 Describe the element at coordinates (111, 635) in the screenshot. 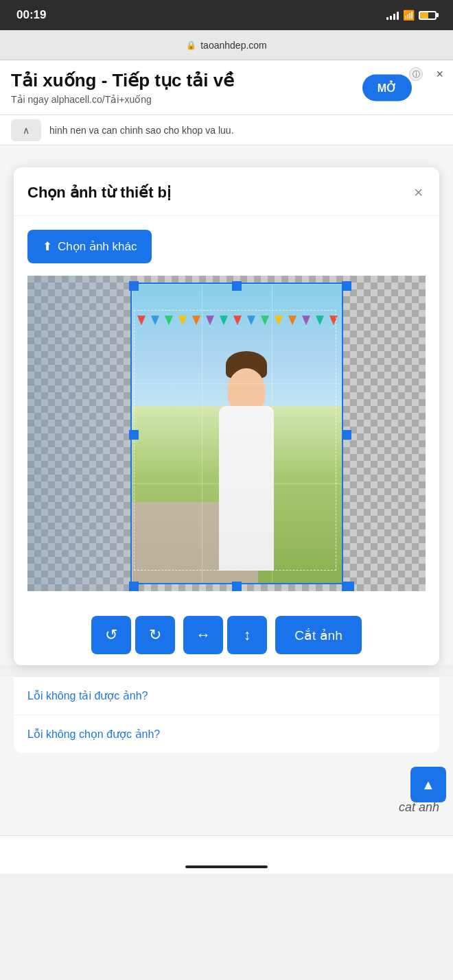

I see `undo-icon: ↺` at that location.